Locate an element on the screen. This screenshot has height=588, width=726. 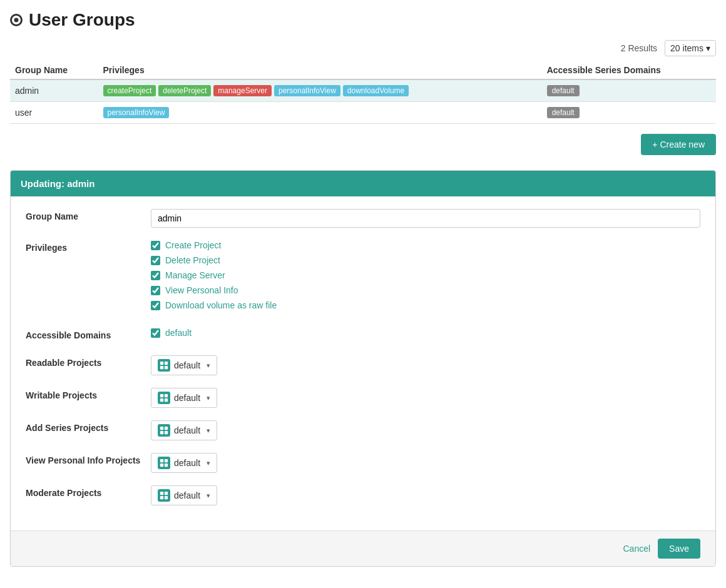
privilege-delete-project-checkbox is located at coordinates (155, 260).